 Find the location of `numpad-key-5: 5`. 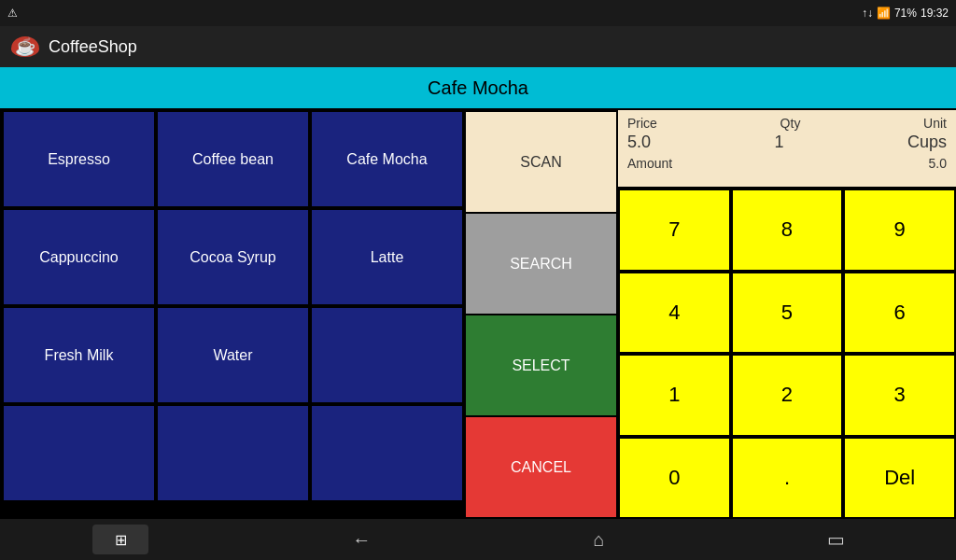

numpad-key-5: 5 is located at coordinates (788, 314).